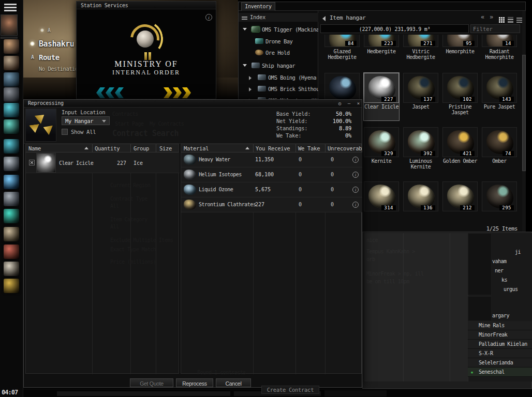 This screenshot has height=397, width=532. I want to click on neocom-menu-icon, so click(10, 8).